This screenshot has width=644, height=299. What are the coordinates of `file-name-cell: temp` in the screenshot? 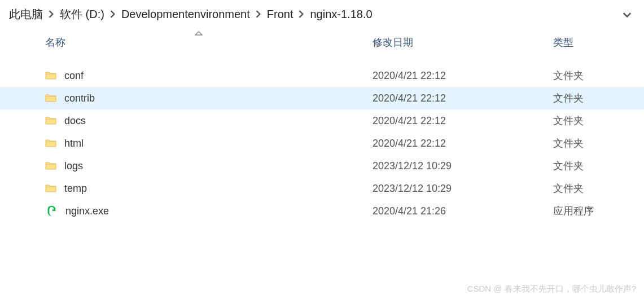 It's located at (186, 188).